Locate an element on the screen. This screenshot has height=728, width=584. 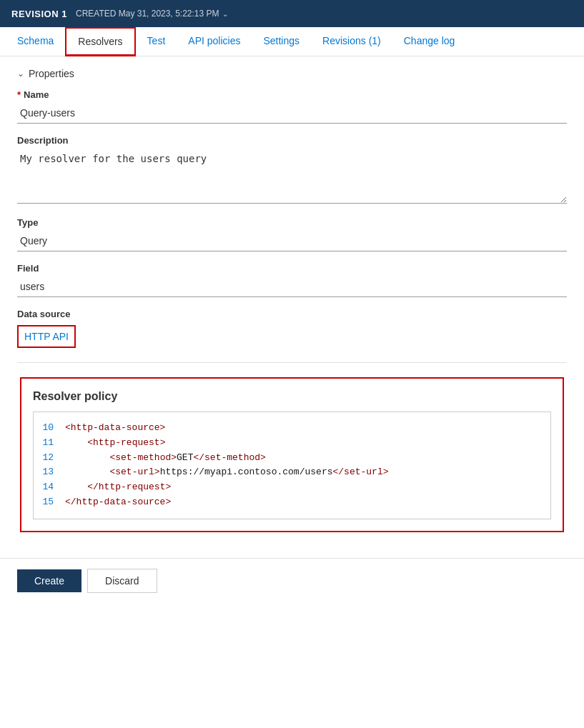
code-content-15: </http-data-source> is located at coordinates (118, 503).